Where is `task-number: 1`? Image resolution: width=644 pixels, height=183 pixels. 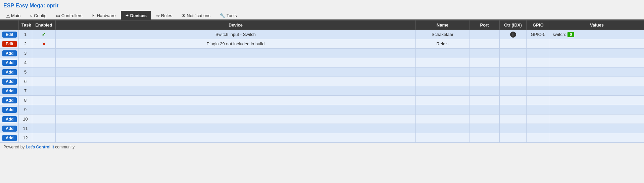
task-number: 1 is located at coordinates (26, 35).